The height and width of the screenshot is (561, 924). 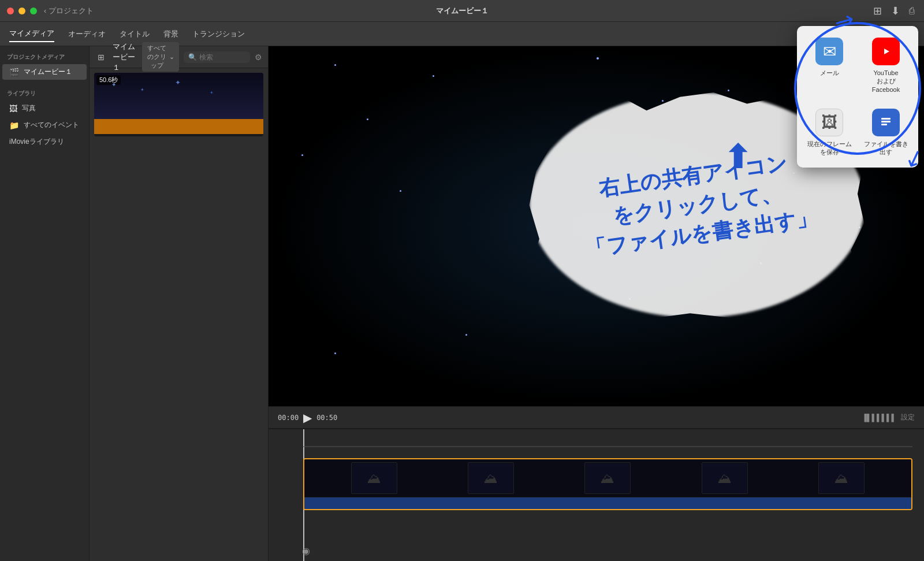 I want to click on sidebar-imovie-label: iMovieライブラリ, so click(x=37, y=142).